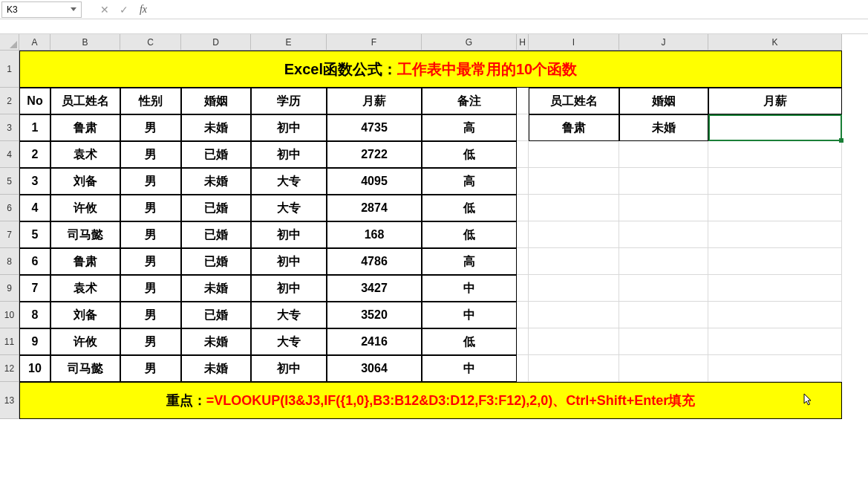 The image size is (868, 480). I want to click on chevron-down-icon, so click(74, 9).